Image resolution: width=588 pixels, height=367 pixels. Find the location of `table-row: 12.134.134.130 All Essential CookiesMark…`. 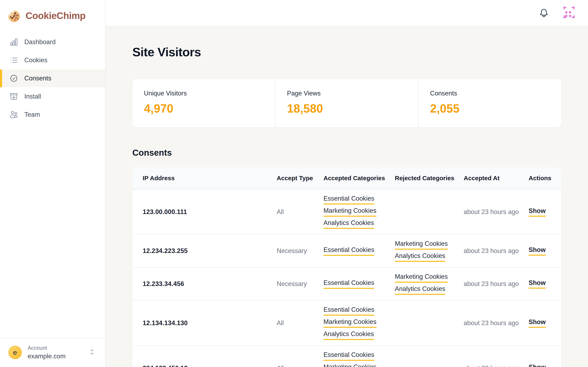

table-row: 12.134.134.130 All Essential CookiesMark… is located at coordinates (347, 323).